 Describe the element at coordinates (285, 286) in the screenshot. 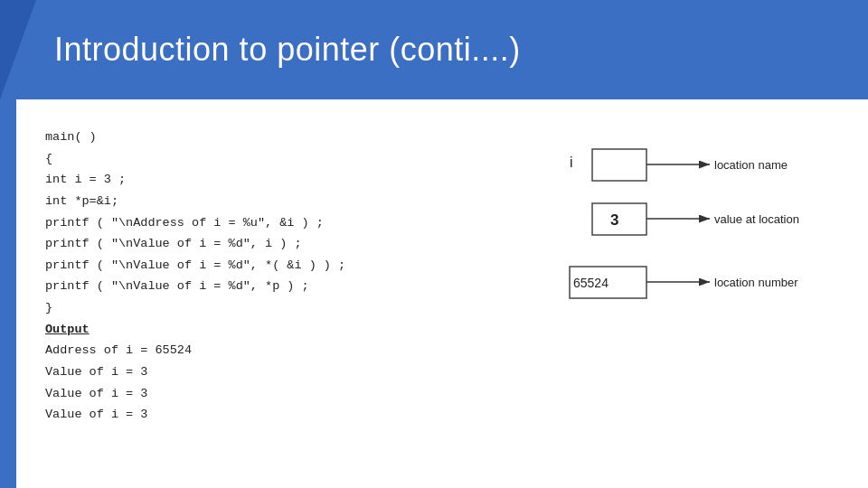

I see `code-line-8: printf ( "\nValue of i = %d", *p ) ;` at that location.